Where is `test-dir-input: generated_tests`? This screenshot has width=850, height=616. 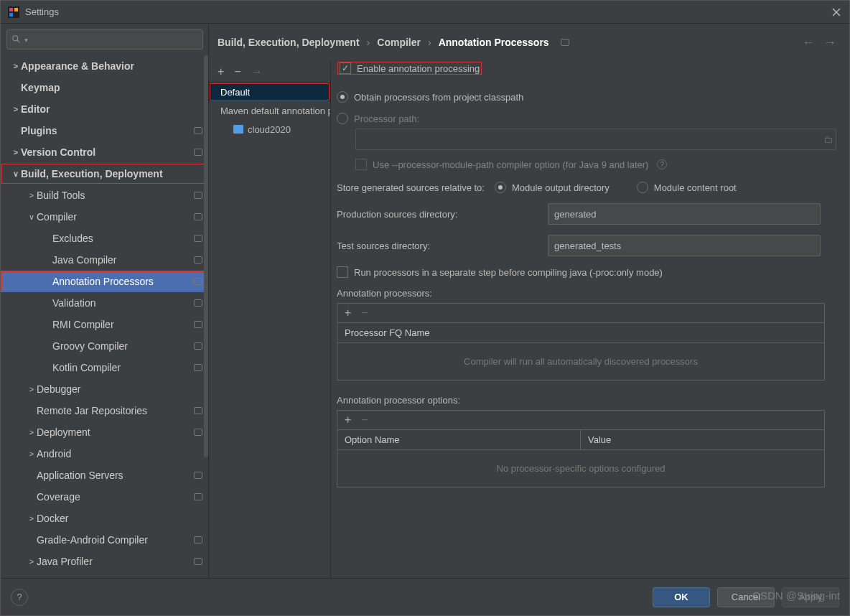 test-dir-input: generated_tests is located at coordinates (684, 246).